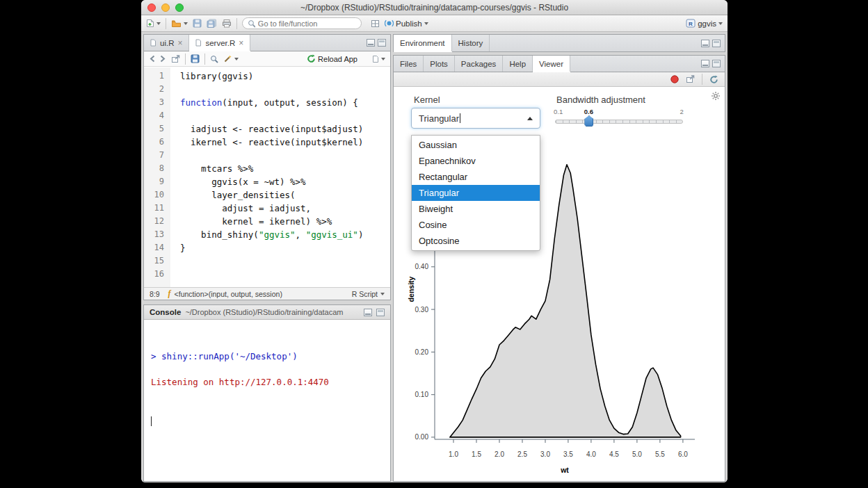 The height and width of the screenshot is (488, 868). What do you see at coordinates (157, 142) in the screenshot?
I see `line-number: 6` at bounding box center [157, 142].